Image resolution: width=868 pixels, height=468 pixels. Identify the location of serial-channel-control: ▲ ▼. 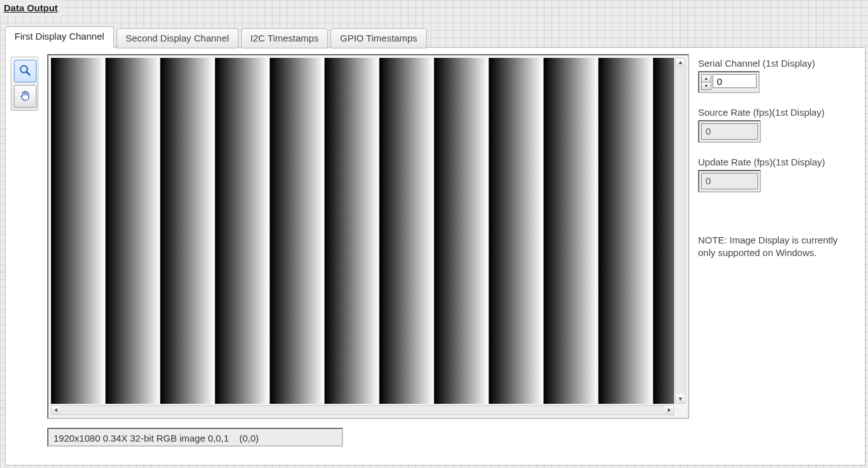
(729, 82).